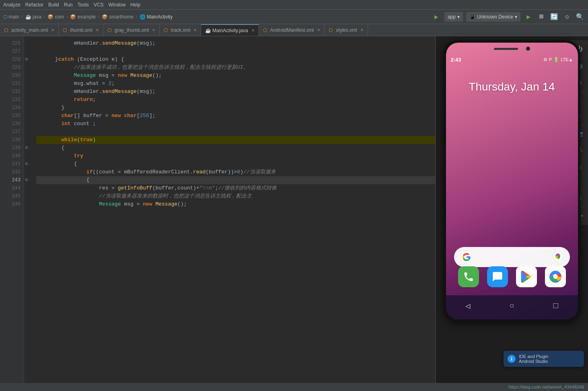 The height and width of the screenshot is (391, 588). I want to click on tab-label: activity_main.xml, so click(30, 30).